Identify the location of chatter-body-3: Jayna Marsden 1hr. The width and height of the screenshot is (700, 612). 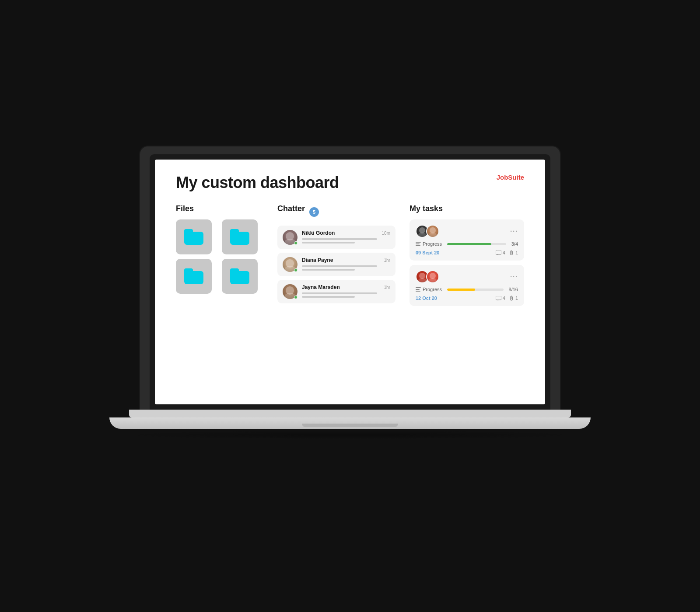
(346, 291).